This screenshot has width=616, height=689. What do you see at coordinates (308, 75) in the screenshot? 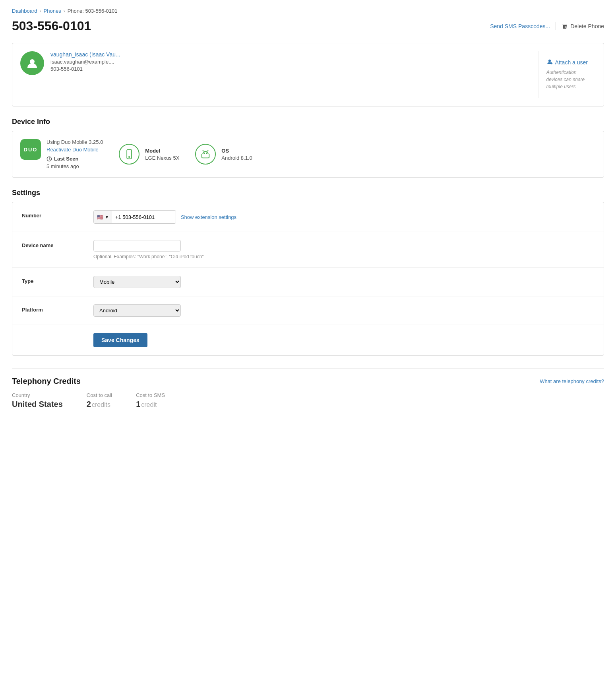
I see `user-card: vaughan_isaac (Isaac Vau... isaac.vaugha…` at bounding box center [308, 75].